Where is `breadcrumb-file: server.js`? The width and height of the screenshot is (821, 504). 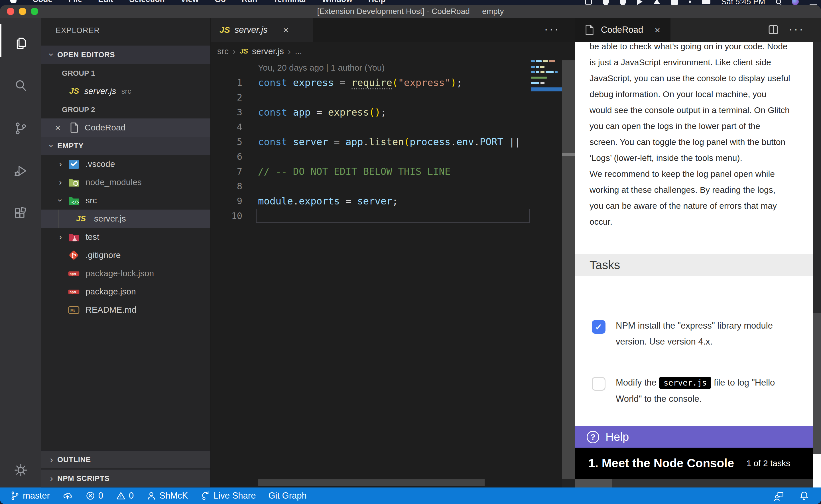 breadcrumb-file: server.js is located at coordinates (268, 51).